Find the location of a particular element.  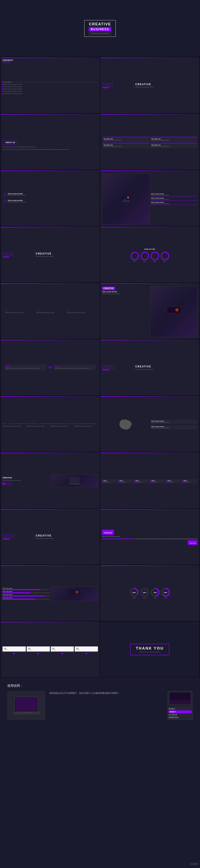

part-three-box: PART THREE is located at coordinates (108, 367).